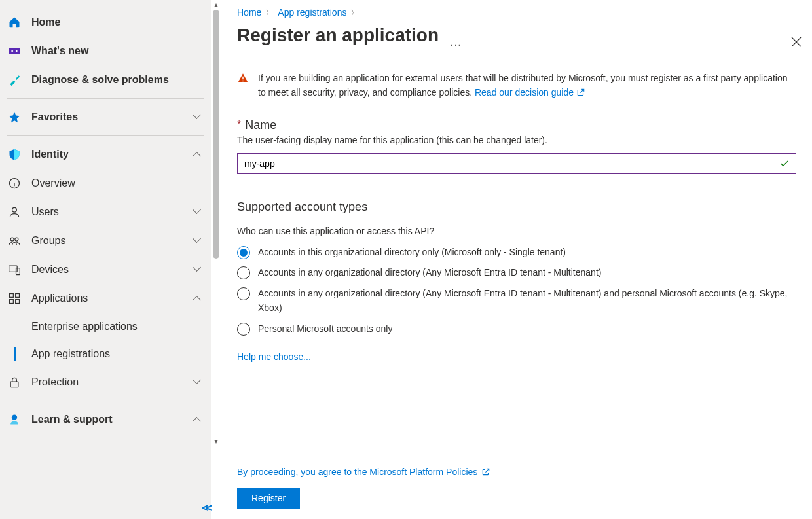 The width and height of the screenshot is (812, 519). Describe the element at coordinates (14, 382) in the screenshot. I see `lock-icon` at that location.